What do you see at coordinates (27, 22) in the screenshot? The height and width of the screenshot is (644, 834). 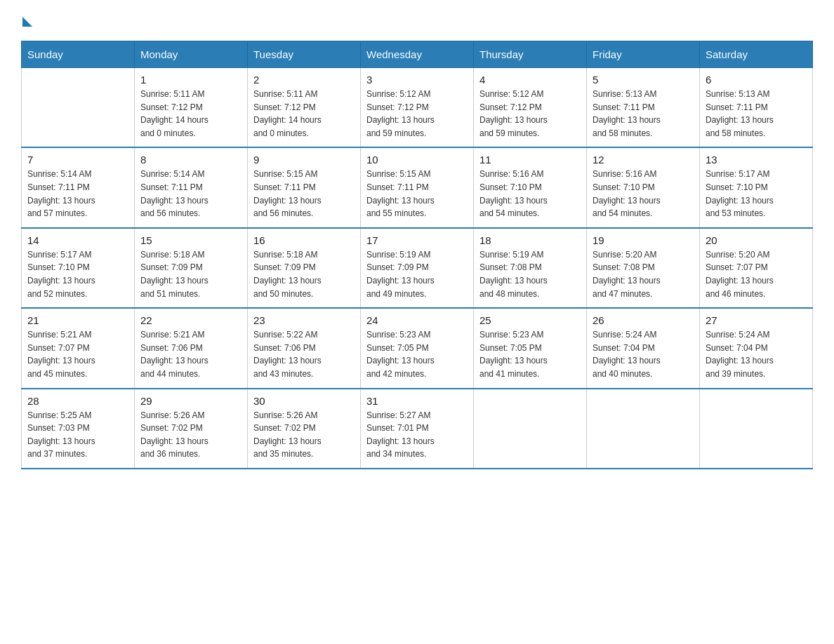 I see `logo-arrow-icon` at bounding box center [27, 22].